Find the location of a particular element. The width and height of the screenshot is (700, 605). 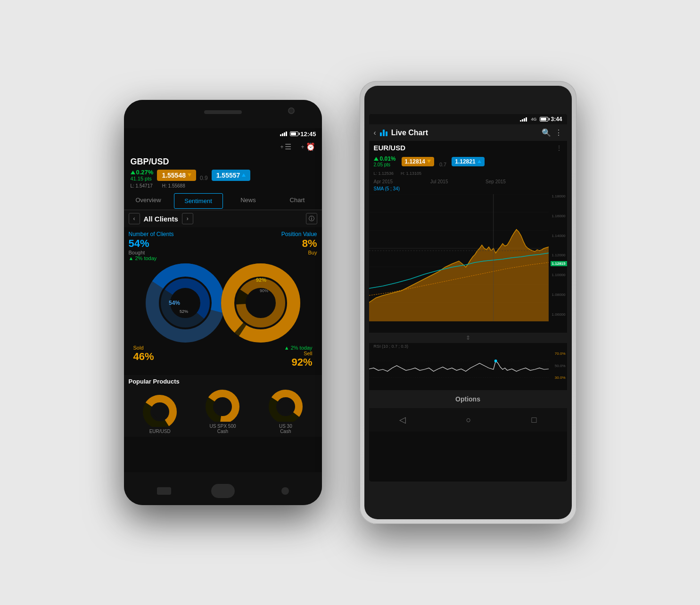

sold-pct: 46% is located at coordinates (144, 357).